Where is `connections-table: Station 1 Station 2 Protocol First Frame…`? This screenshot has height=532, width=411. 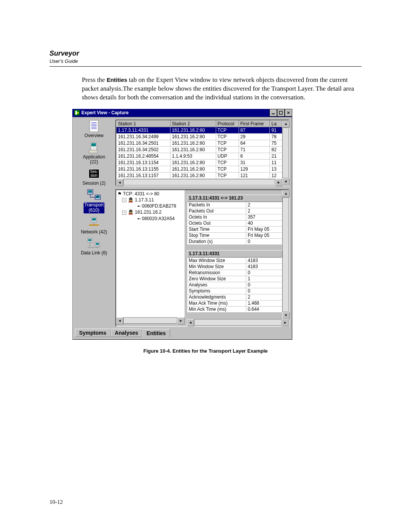
connections-table: Station 1 Station 2 Protocol First Frame… is located at coordinates (199, 150).